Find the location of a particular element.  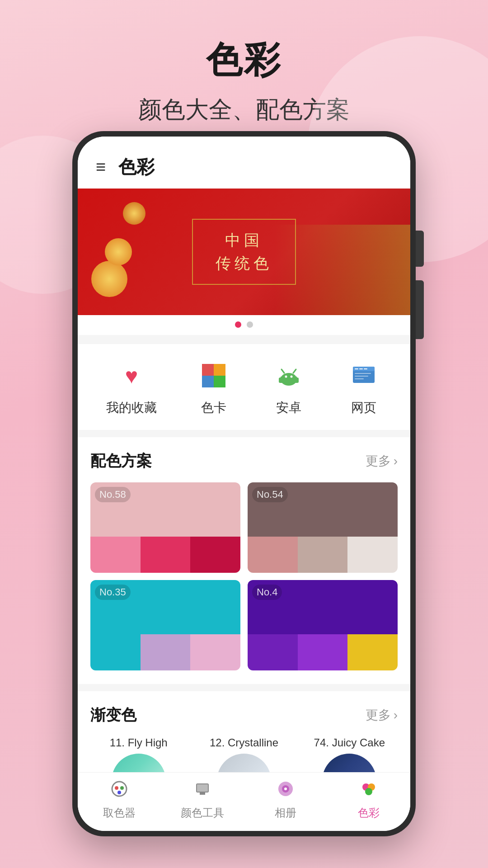

color-tools-icon is located at coordinates (202, 791).